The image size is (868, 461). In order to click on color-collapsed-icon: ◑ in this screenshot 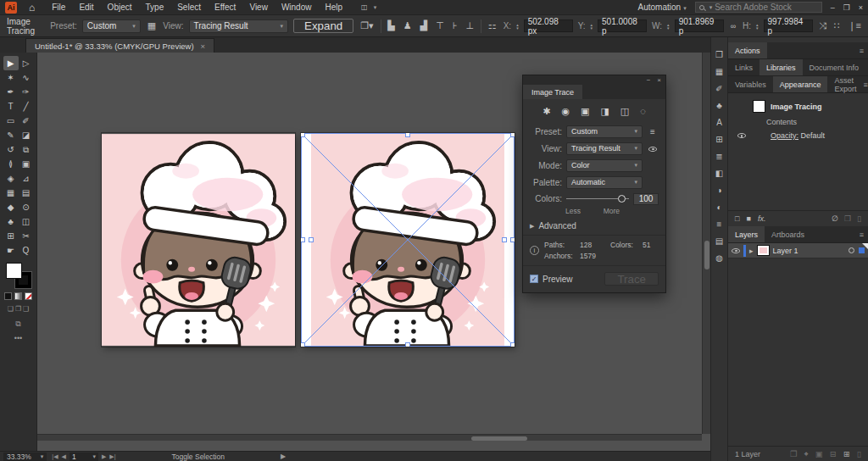, I will do `click(719, 190)`.